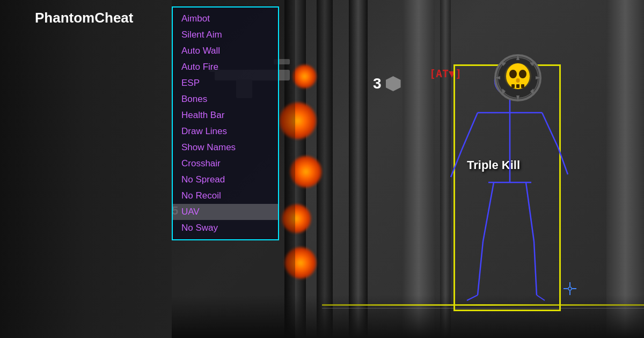 This screenshot has height=338, width=644. What do you see at coordinates (225, 212) in the screenshot?
I see `menu-item-uav: UAV` at bounding box center [225, 212].